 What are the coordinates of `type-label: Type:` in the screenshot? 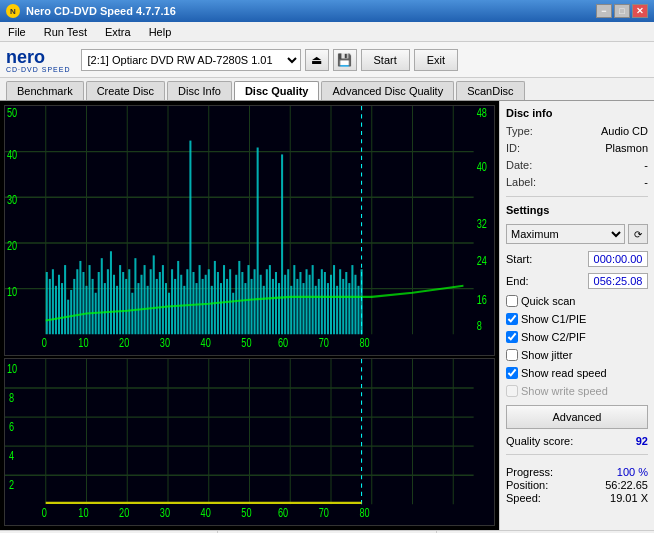 It's located at (520, 131).